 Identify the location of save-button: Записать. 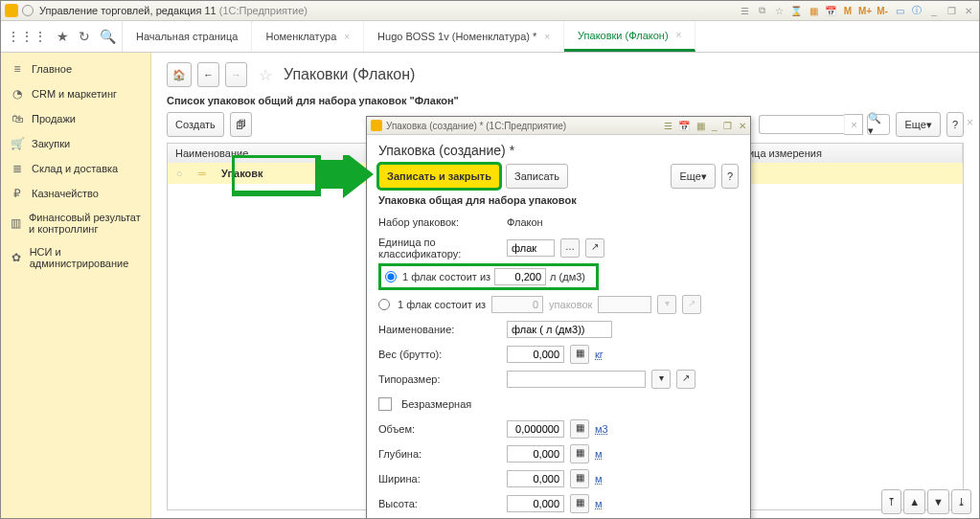
(536, 176).